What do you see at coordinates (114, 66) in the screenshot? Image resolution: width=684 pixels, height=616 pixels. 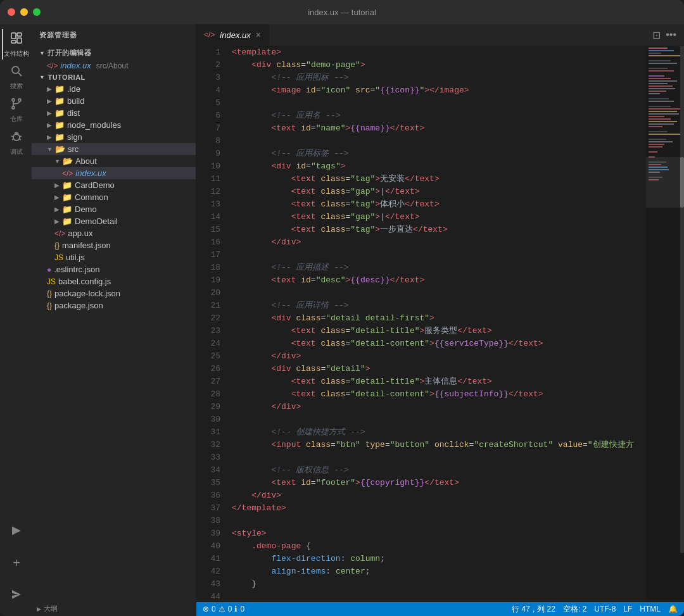 I see `open-file-item: </> index.ux src/About` at bounding box center [114, 66].